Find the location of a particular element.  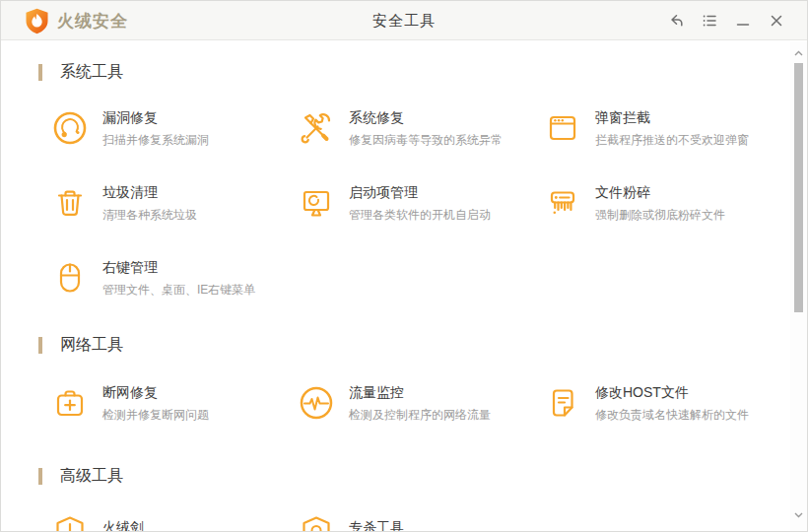

host-file-document-icon is located at coordinates (563, 403).